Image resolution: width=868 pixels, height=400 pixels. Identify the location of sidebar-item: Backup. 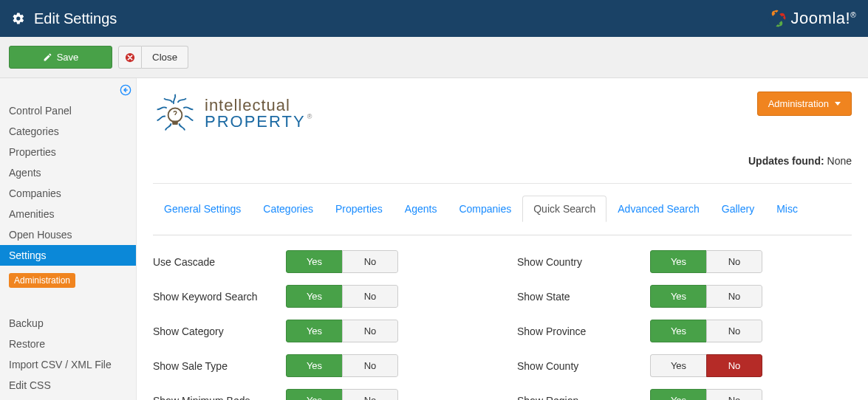
(68, 323).